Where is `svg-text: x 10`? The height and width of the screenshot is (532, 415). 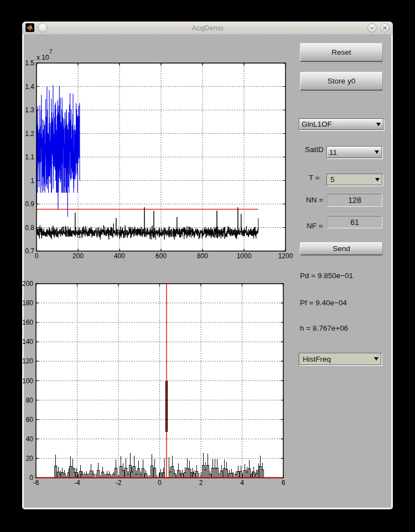 svg-text: x 10 is located at coordinates (43, 58).